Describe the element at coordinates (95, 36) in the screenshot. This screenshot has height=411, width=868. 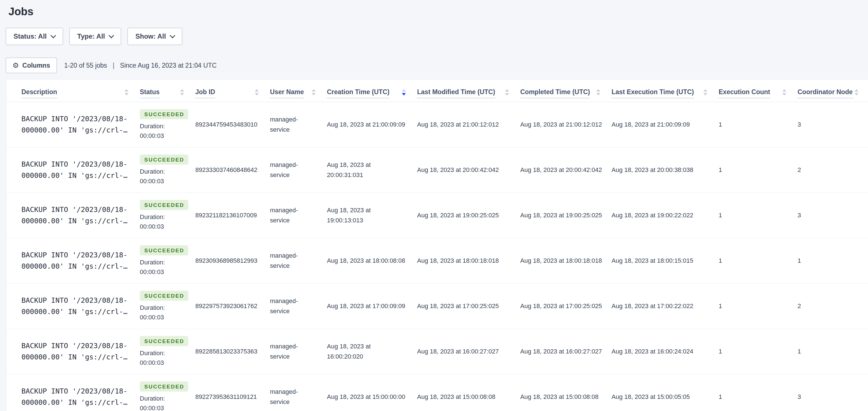
I see `type-filter-dropdown: Type: All` at that location.